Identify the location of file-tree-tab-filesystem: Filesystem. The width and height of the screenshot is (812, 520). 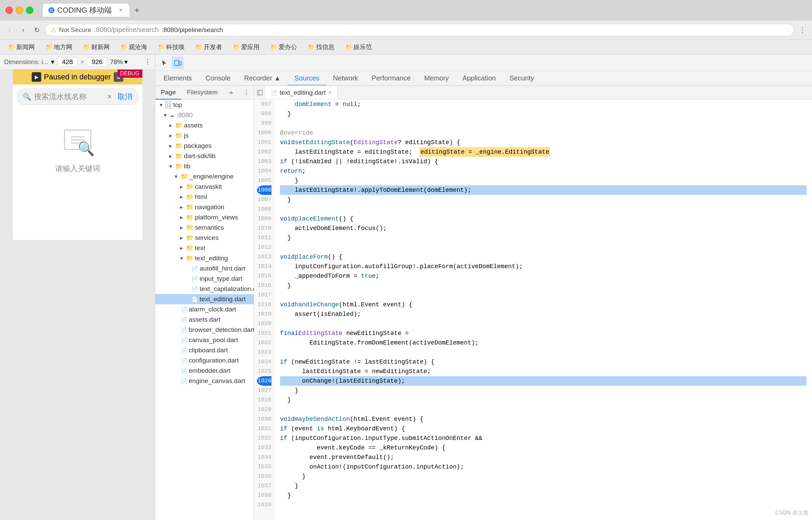
(202, 93).